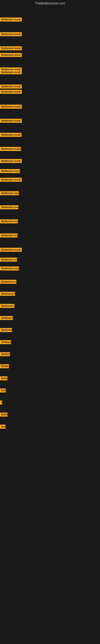 The image size is (100, 644). Describe the element at coordinates (1, 403) in the screenshot. I see `bottleneck-item: B` at that location.